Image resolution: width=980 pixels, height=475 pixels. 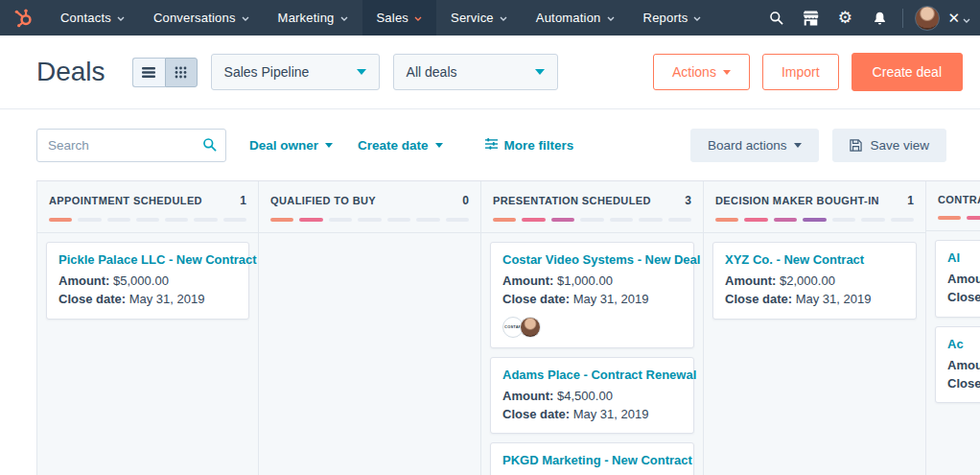 What do you see at coordinates (292, 146) in the screenshot?
I see `deal-owner-filter: Deal owner` at bounding box center [292, 146].